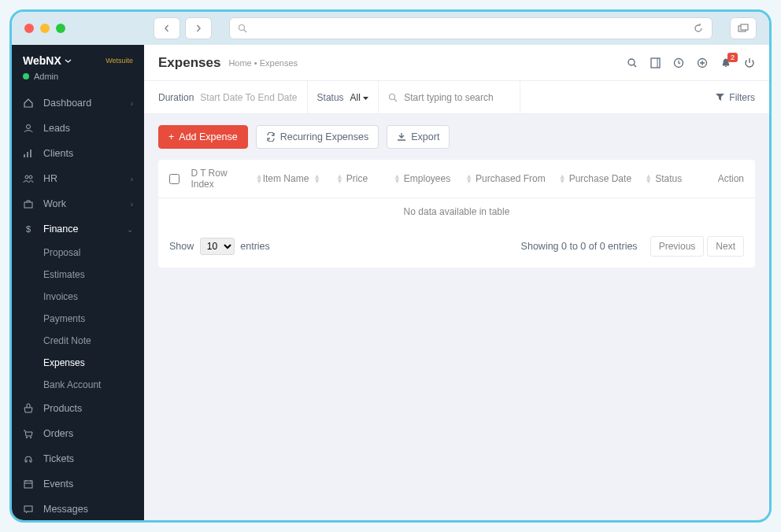  What do you see at coordinates (29, 28) in the screenshot?
I see `close-window` at bounding box center [29, 28].